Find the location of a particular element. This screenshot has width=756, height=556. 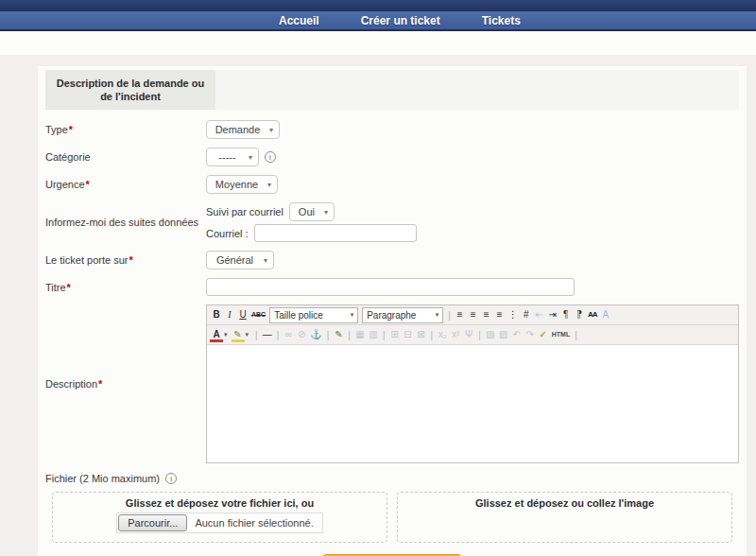

header-spacer is located at coordinates (378, 43).